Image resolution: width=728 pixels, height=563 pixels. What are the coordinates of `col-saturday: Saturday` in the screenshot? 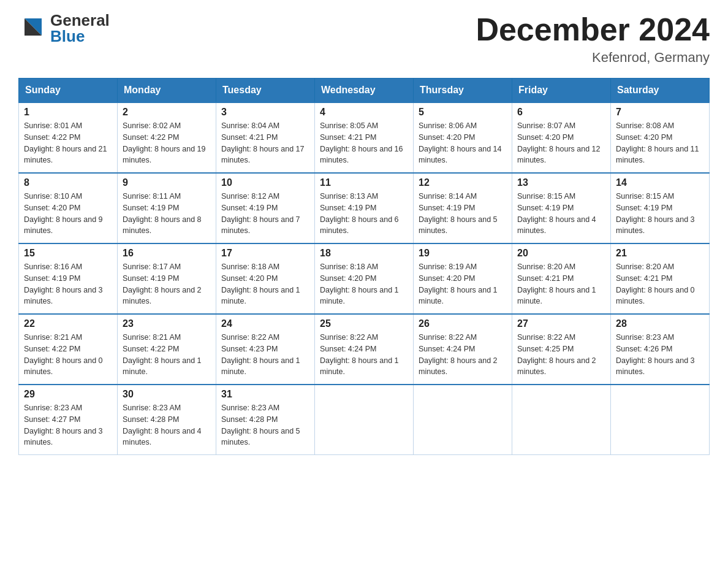 It's located at (661, 91).